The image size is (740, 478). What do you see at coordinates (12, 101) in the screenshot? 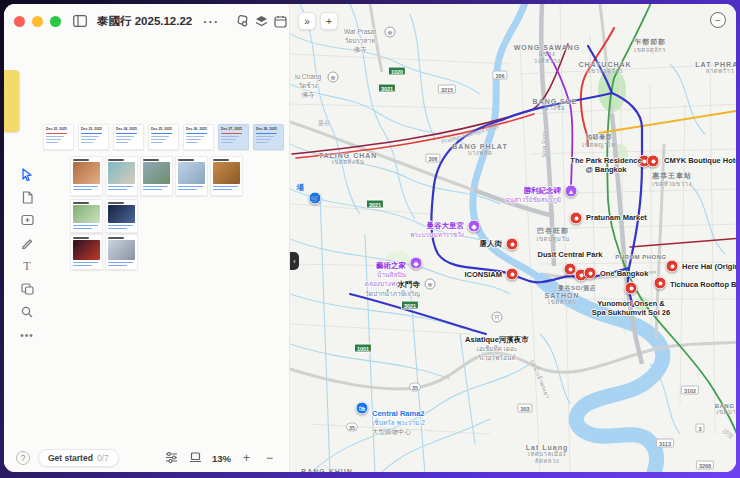
I see `sticky-note-tab` at bounding box center [12, 101].